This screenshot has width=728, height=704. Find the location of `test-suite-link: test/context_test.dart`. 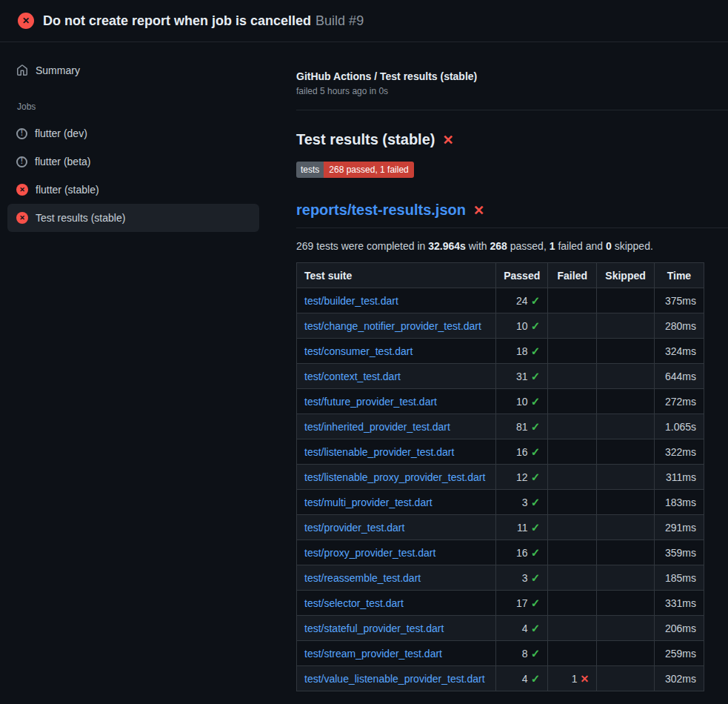

test-suite-link: test/context_test.dart is located at coordinates (353, 376).